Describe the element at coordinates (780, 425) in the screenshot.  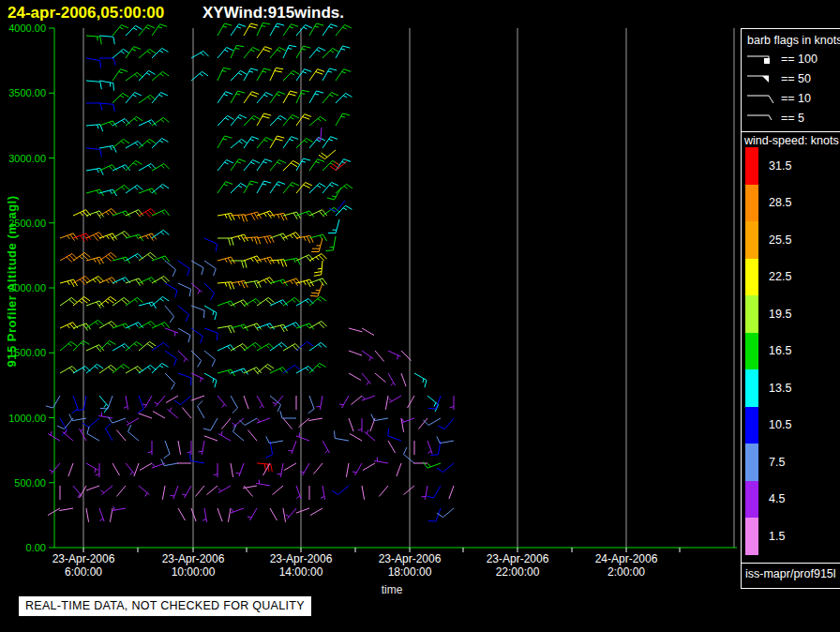
I see `colorbar-label: 10.5` at that location.